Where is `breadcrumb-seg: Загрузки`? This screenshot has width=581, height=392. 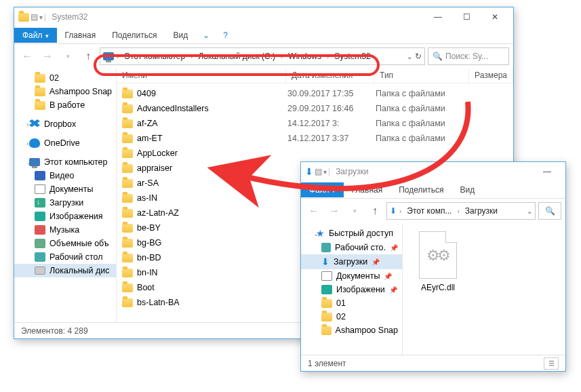
breadcrumb-seg: Загрузки is located at coordinates (481, 211).